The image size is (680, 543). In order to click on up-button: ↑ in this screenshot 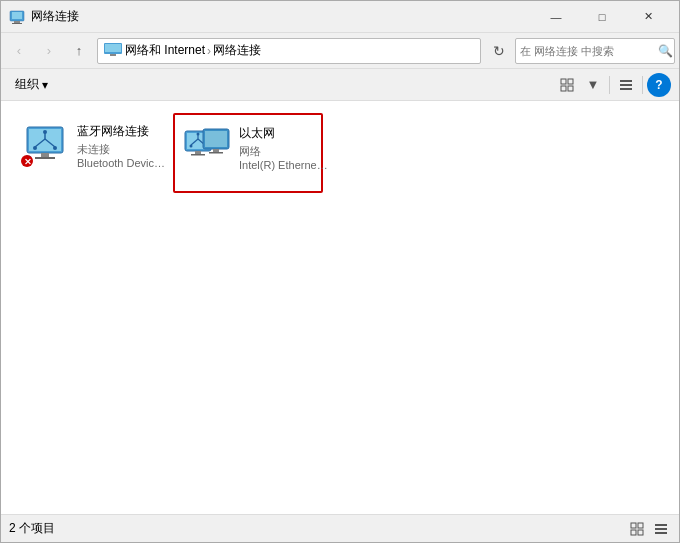, I will do `click(79, 51)`.